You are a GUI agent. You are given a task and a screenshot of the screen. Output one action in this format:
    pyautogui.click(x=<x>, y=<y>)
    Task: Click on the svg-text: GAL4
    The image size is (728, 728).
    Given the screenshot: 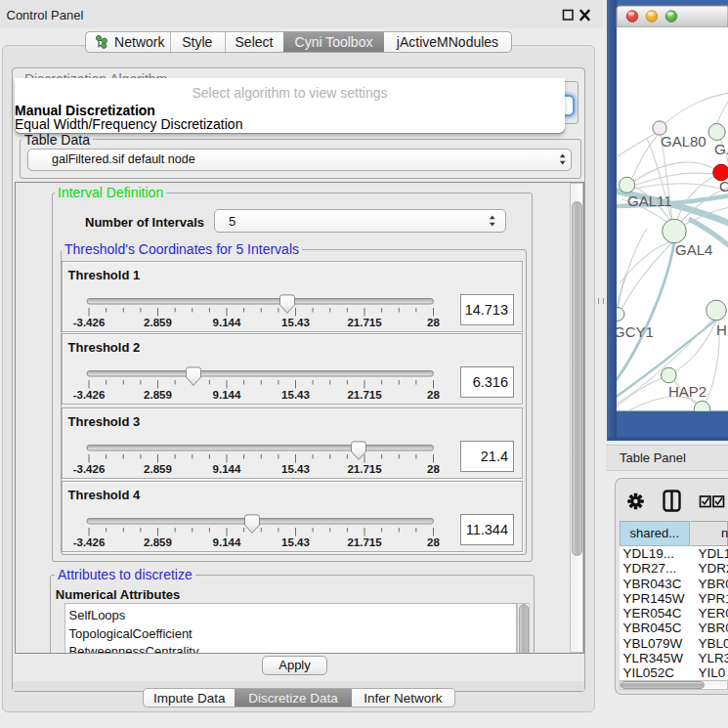 What is the action you would take?
    pyautogui.click(x=694, y=250)
    